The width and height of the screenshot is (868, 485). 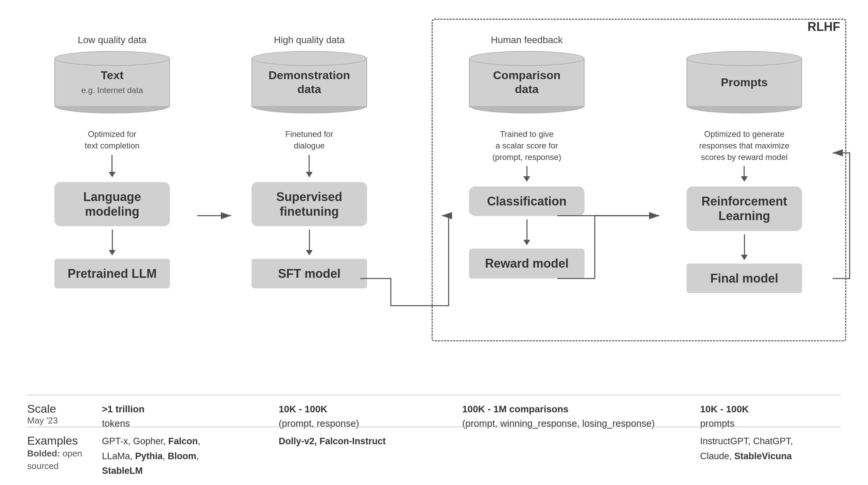 What do you see at coordinates (434, 413) in the screenshot?
I see `scale-section: Scale May '23 >1 trillion tokens 10K - 1…` at bounding box center [434, 413].